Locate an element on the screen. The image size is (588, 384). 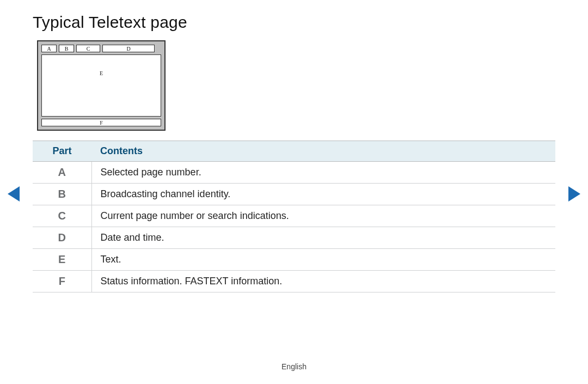
teletext-inner: A B C D E F is located at coordinates (101, 86).